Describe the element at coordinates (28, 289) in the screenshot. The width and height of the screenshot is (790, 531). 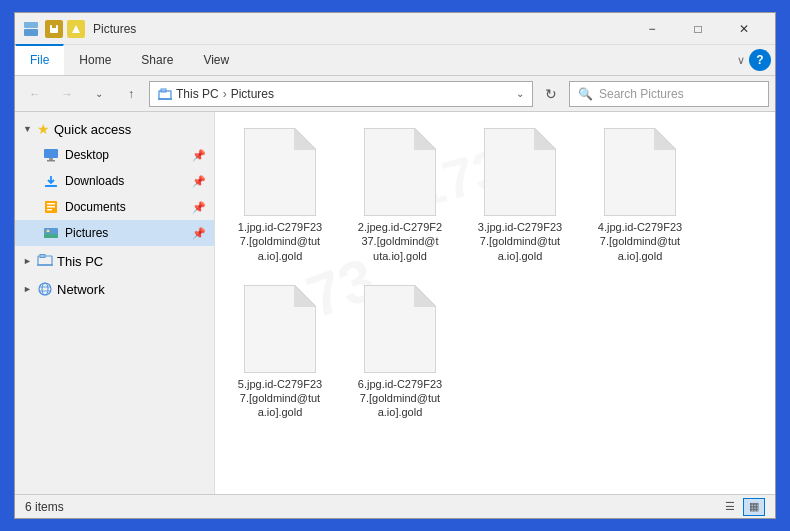
I see `chevron-right-icon-2: ►` at that location.